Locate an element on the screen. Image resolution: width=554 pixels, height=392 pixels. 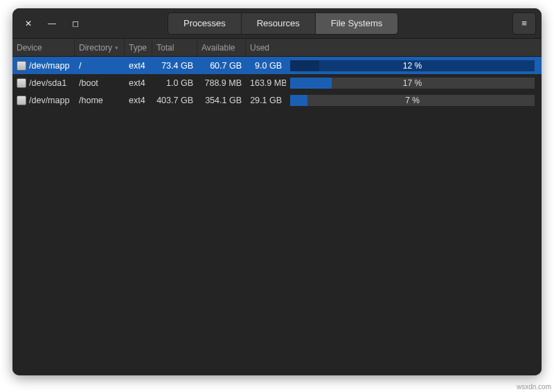
close-icon: ✕ is located at coordinates (28, 24).